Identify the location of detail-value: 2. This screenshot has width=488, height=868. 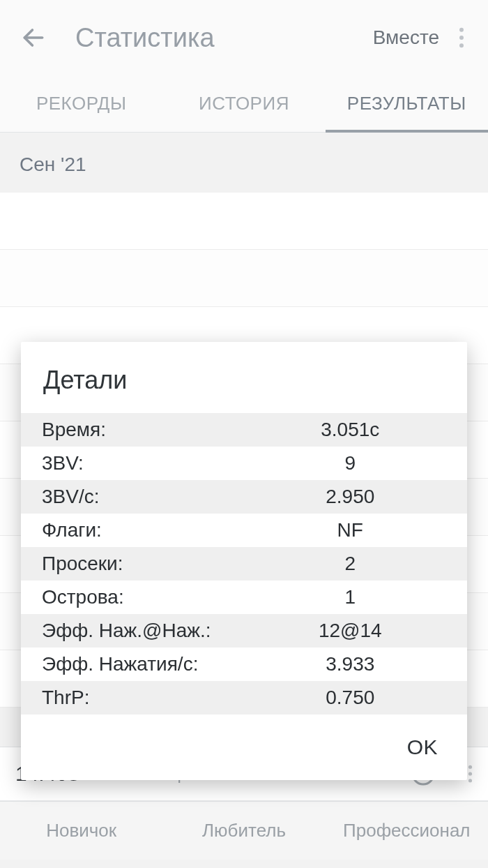
(351, 564).